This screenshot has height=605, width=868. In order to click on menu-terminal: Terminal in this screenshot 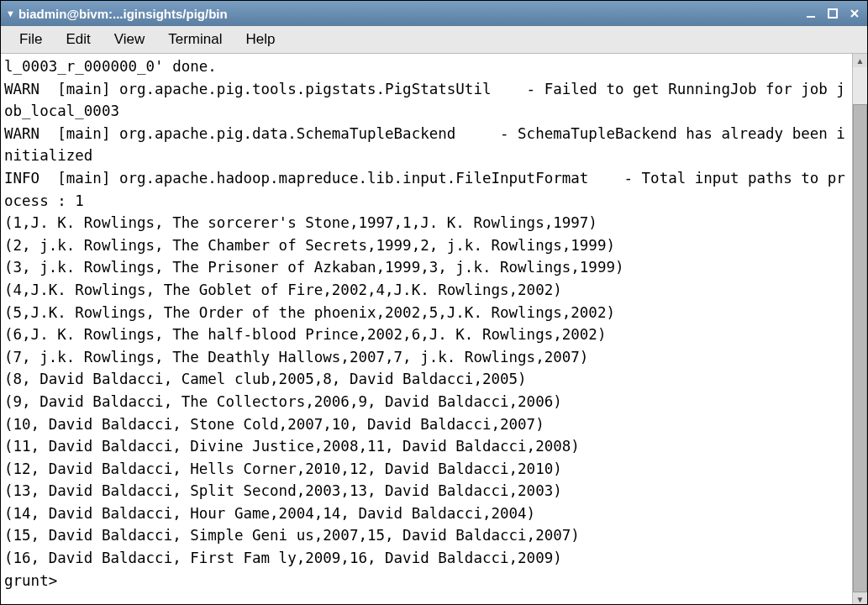, I will do `click(195, 39)`.